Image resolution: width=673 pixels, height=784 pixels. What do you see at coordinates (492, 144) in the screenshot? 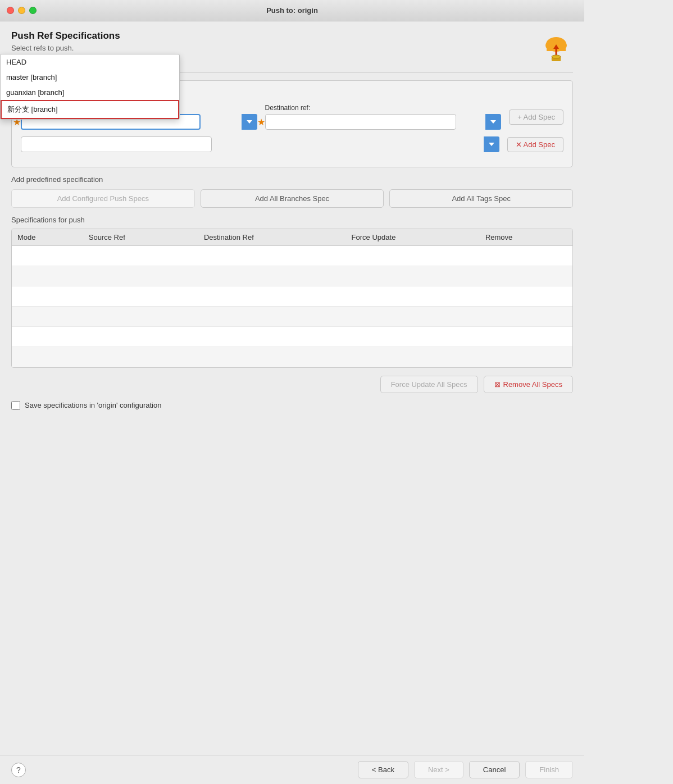
I see `remove-source-arrow` at bounding box center [492, 144].